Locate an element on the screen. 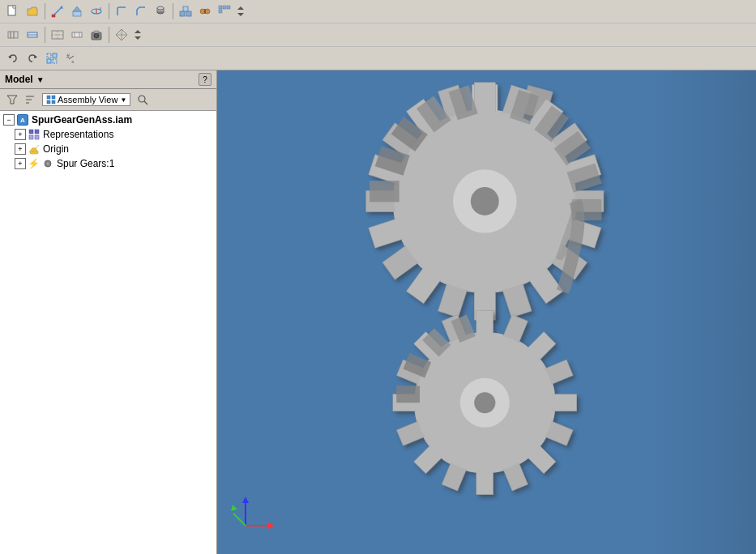 The width and height of the screenshot is (756, 554). panel-view-selector: Assembly View ▼ is located at coordinates (86, 100).